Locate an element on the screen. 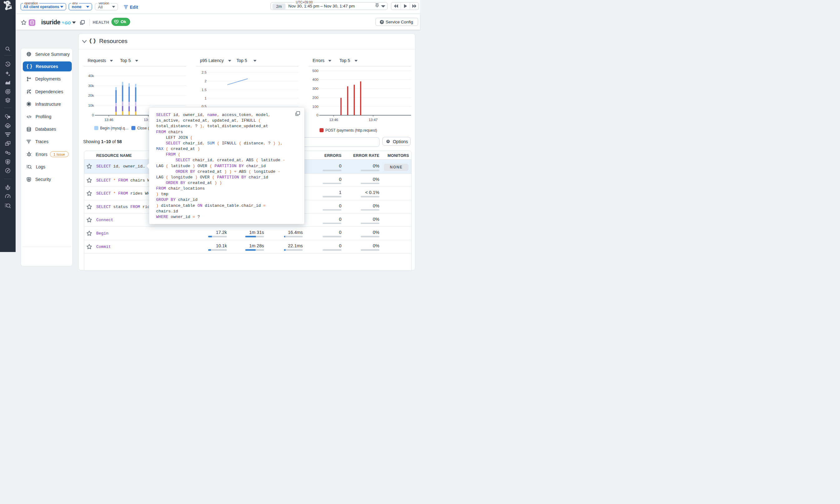 This screenshot has width=840, height=504. svg-text: 1.5 is located at coordinates (204, 90).